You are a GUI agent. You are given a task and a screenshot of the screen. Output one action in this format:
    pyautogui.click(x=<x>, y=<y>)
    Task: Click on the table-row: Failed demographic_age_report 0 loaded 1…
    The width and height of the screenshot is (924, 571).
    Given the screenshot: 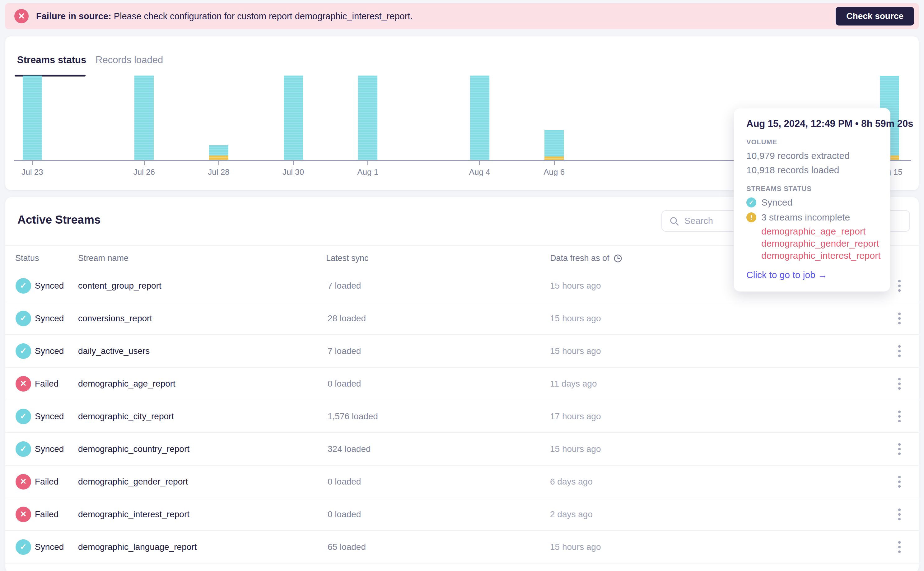 What is the action you would take?
    pyautogui.click(x=462, y=384)
    